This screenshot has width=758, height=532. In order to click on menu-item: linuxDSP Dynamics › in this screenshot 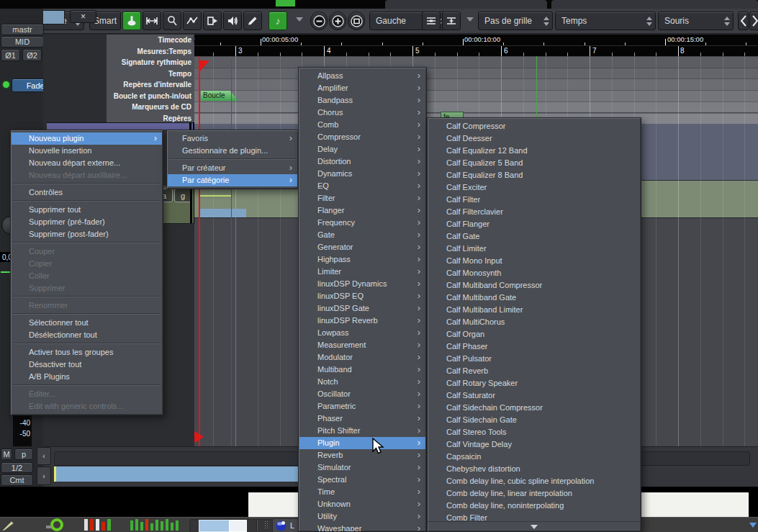, I will do `click(363, 284)`.